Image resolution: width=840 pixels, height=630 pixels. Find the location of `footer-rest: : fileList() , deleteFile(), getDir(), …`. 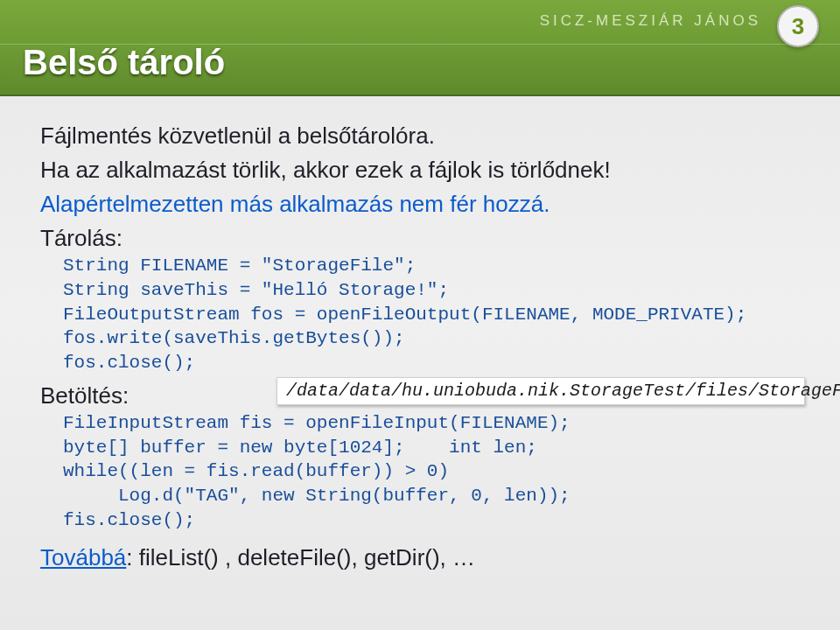

footer-rest: : fileList() , deleteFile(), getDir(), … is located at coordinates (301, 557).